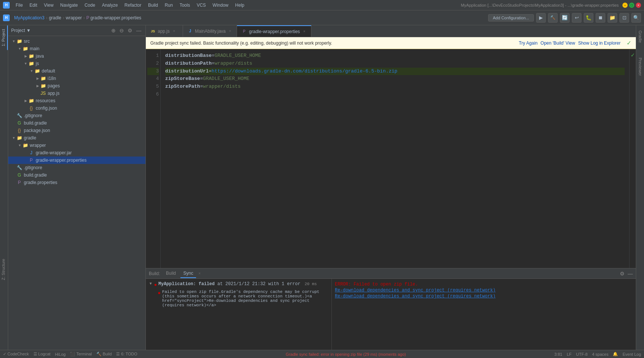 The height and width of the screenshot is (358, 644). What do you see at coordinates (322, 354) in the screenshot?
I see `status-bar: ✓ CodeCheck ☰ Logcat HiLog ⬛ Terminal 🔨 …` at bounding box center [322, 354].